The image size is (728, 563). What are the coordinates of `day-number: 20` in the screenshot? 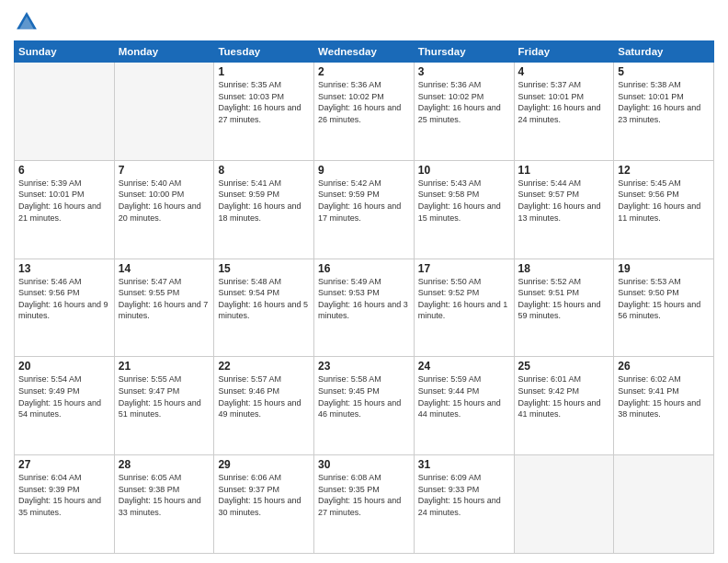 It's located at (64, 366).